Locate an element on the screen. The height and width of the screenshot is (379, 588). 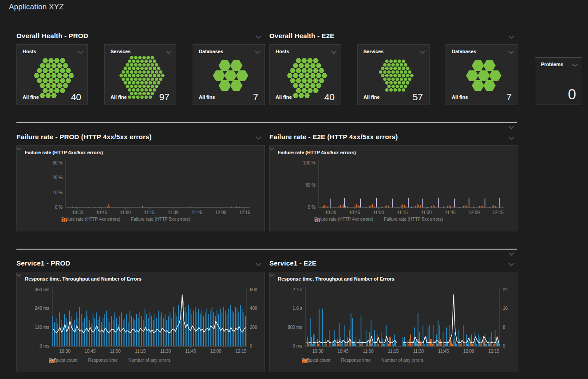
health-tile-services-e2e: Services All fine 57 is located at coordinates (393, 74).